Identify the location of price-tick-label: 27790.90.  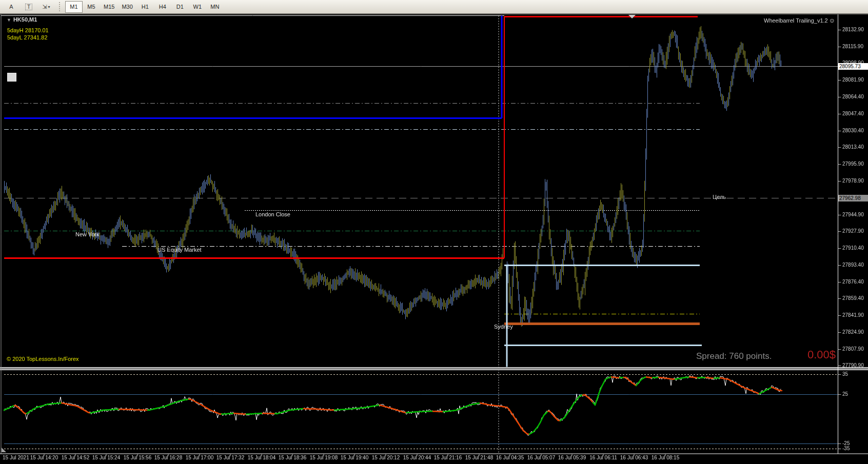
(853, 365).